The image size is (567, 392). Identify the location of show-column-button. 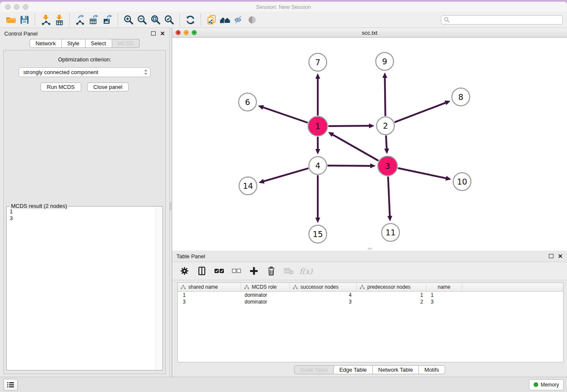
(202, 271).